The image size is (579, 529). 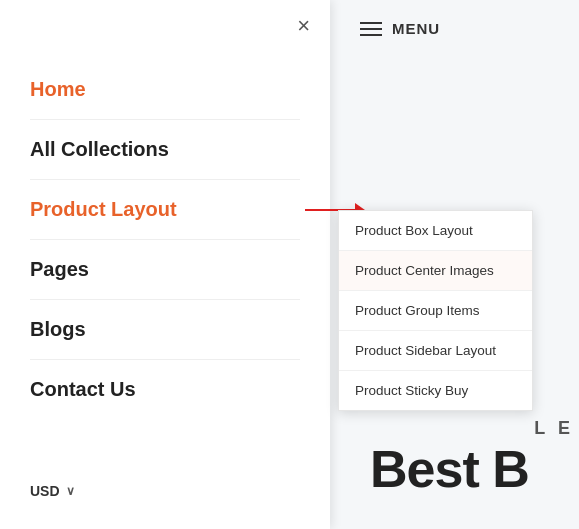 I want to click on sidebar-item-contact-us: Contact Us, so click(x=165, y=390).